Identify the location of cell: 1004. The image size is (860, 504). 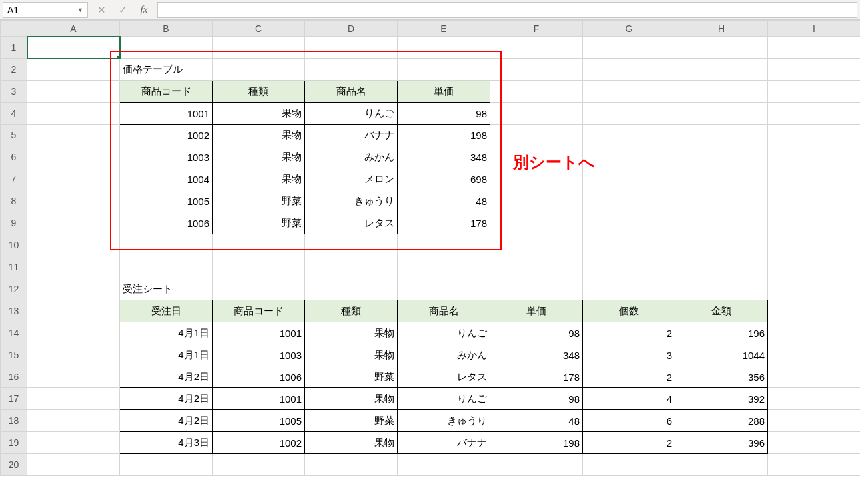
(167, 180).